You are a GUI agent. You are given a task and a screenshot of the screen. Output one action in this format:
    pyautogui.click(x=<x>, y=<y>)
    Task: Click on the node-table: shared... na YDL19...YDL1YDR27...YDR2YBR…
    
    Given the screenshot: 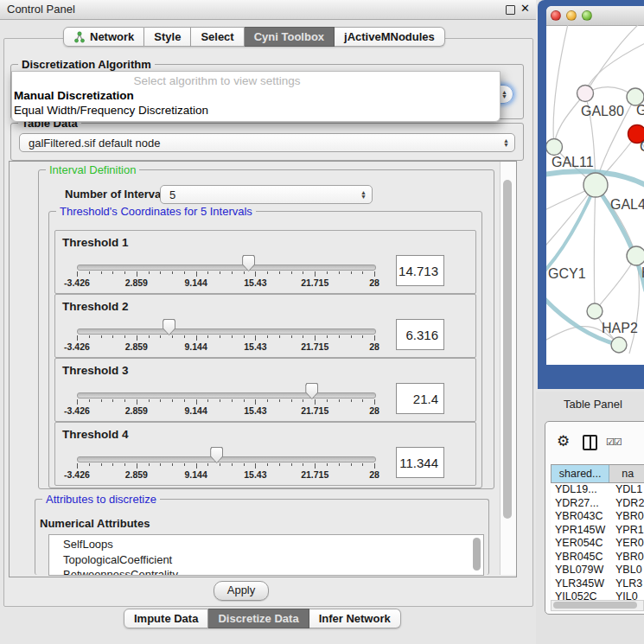 What is the action you would take?
    pyautogui.click(x=597, y=532)
    